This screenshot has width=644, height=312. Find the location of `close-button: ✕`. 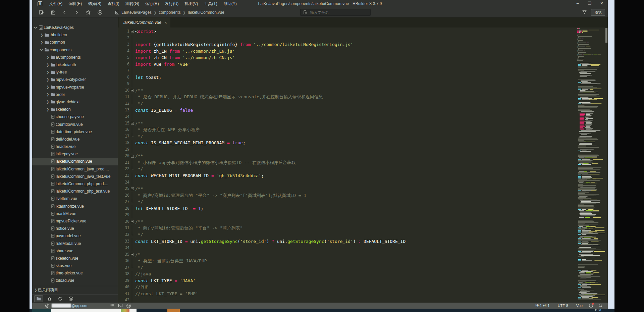

close-button: ✕ is located at coordinates (602, 4).